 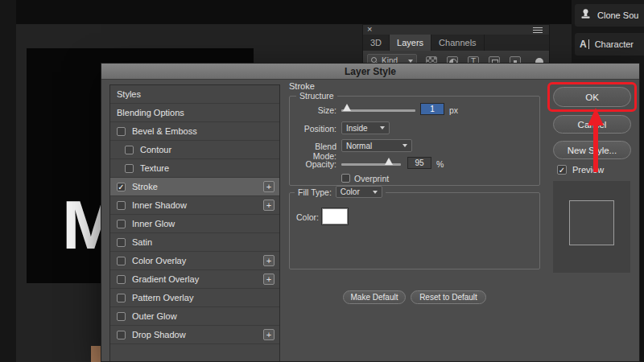 I want to click on reset-to-default-button: Reset to Default, so click(x=448, y=298).